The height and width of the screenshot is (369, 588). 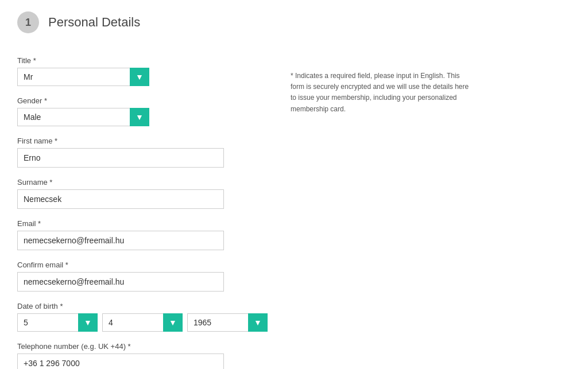 What do you see at coordinates (28, 22) in the screenshot?
I see `step-circle: 1` at bounding box center [28, 22].